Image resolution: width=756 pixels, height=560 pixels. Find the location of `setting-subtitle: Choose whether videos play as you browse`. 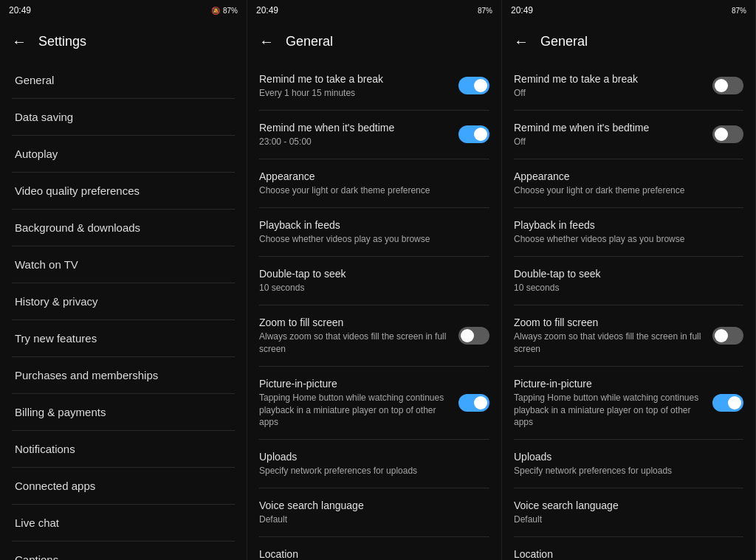

setting-subtitle: Choose whether videos play as you browse is located at coordinates (370, 239).